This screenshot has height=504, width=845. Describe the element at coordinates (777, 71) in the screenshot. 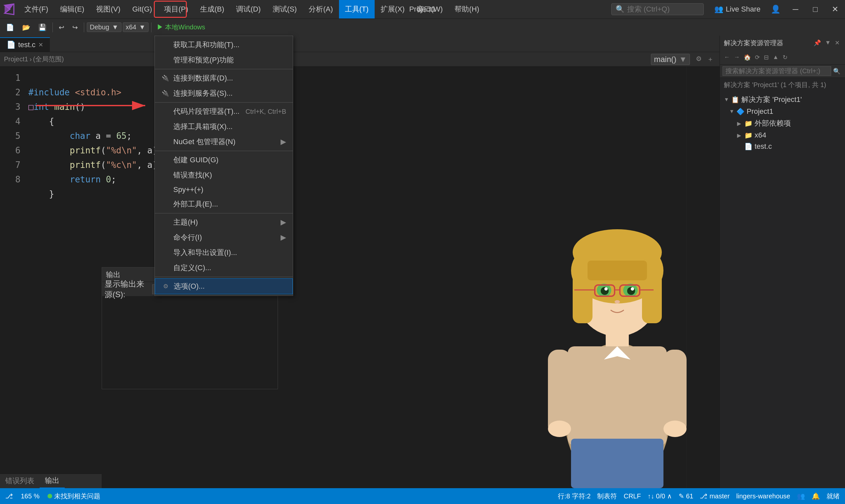

I see `search-solution-input` at that location.